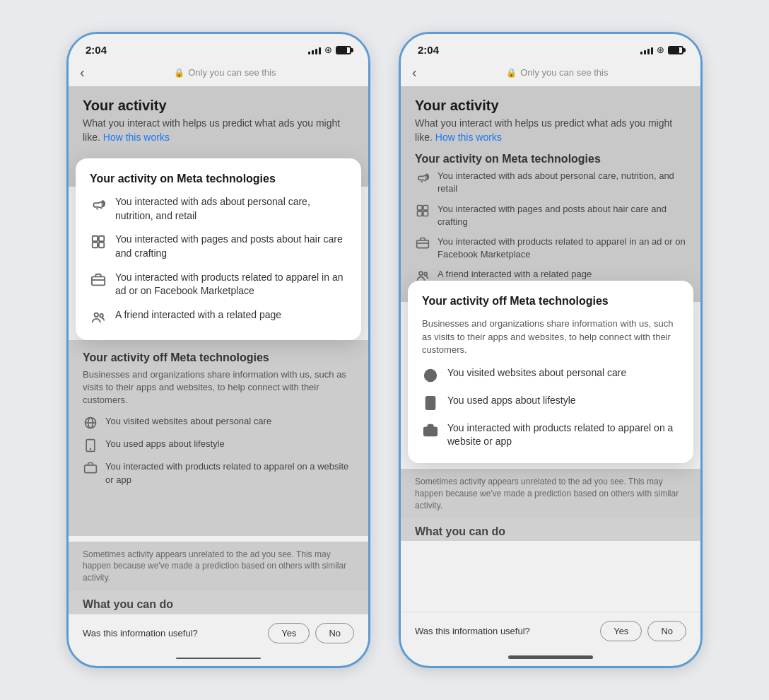  What do you see at coordinates (621, 631) in the screenshot?
I see `yes-button-2: Yes` at bounding box center [621, 631].